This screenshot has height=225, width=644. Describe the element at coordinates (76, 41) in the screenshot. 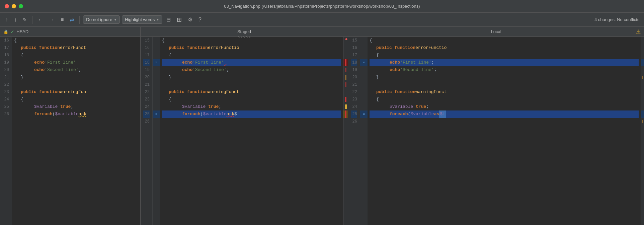

I see `left-line-15: {` at that location.